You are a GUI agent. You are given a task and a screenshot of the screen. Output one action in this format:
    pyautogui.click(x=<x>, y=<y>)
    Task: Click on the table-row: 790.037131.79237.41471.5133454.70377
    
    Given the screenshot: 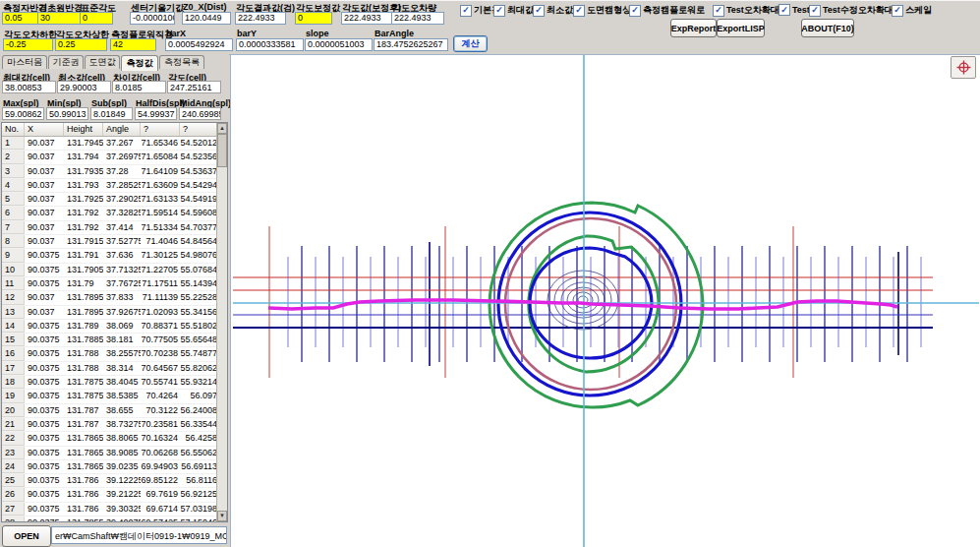 What is the action you would take?
    pyautogui.click(x=114, y=228)
    